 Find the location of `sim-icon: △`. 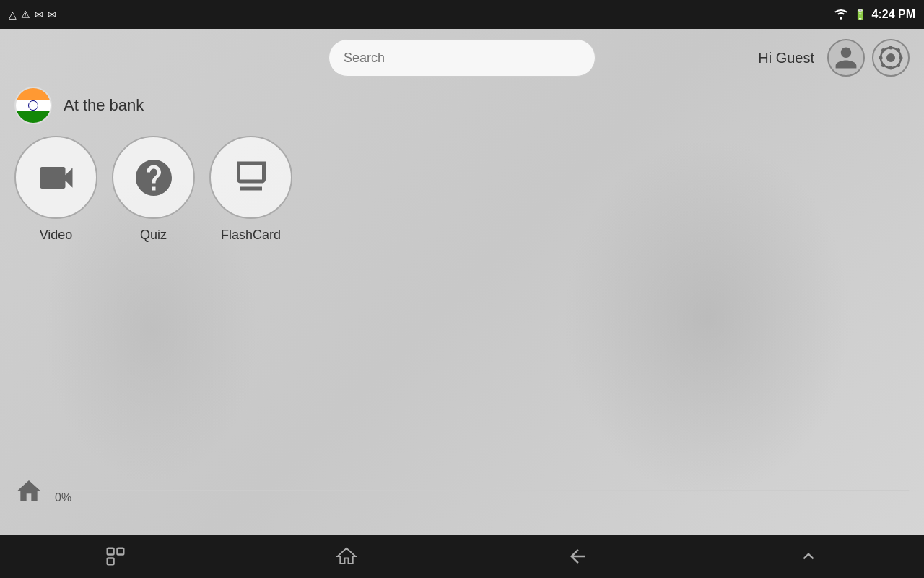

sim-icon: △ is located at coordinates (13, 14).